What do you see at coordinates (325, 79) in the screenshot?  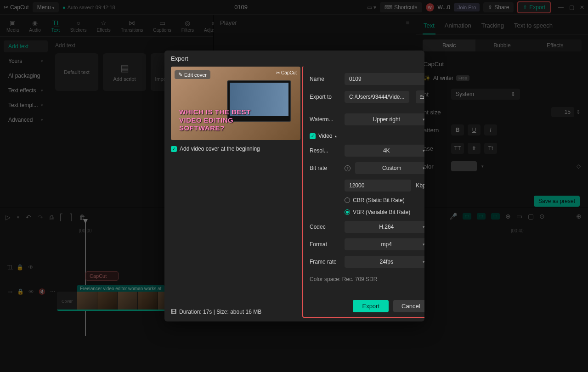 I see `name-label: Name` at bounding box center [325, 79].